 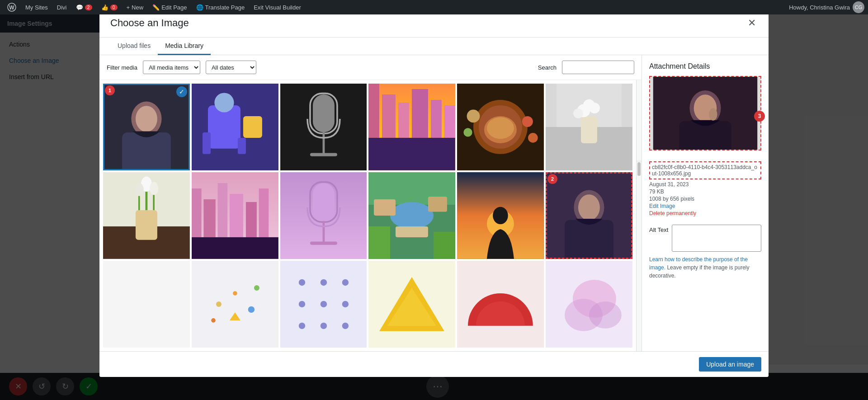 I want to click on attachment-dimensions: 1008 by 656 pixels, so click(x=705, y=199).